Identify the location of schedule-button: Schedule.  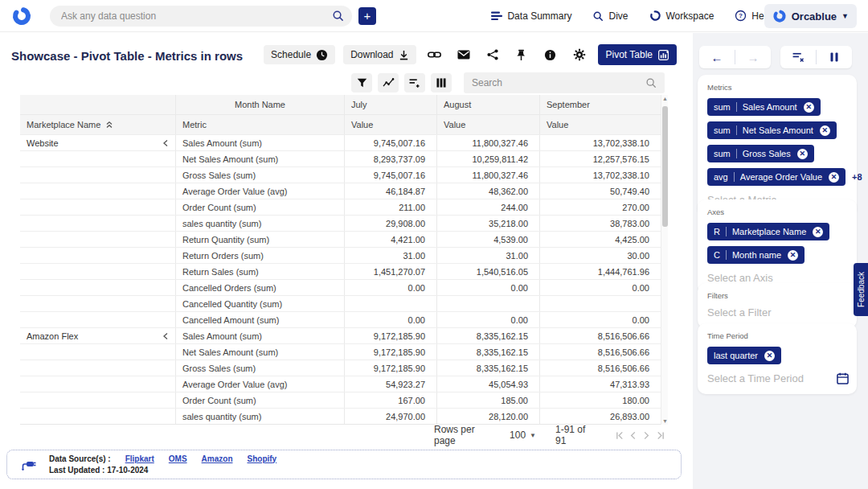
(299, 55).